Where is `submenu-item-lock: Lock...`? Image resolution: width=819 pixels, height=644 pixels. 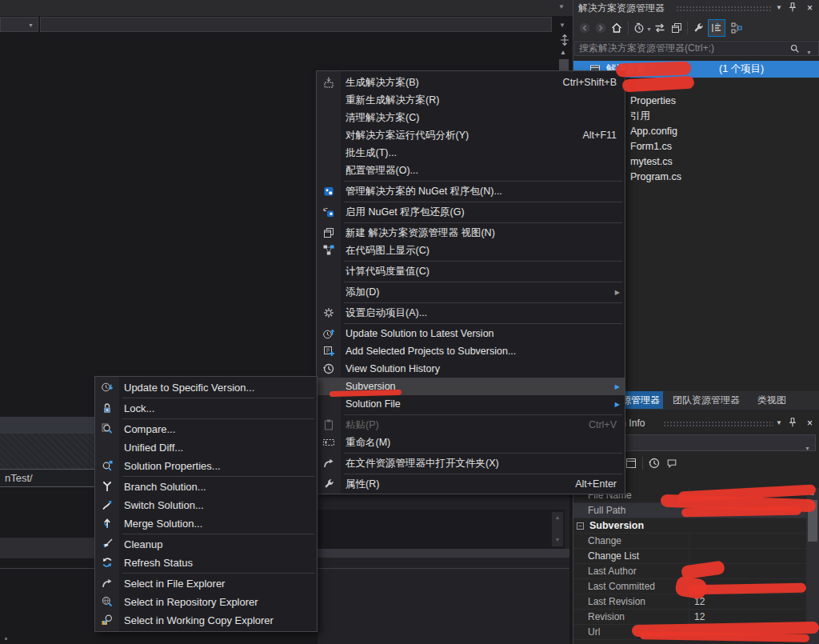
submenu-item-lock: Lock... is located at coordinates (206, 408).